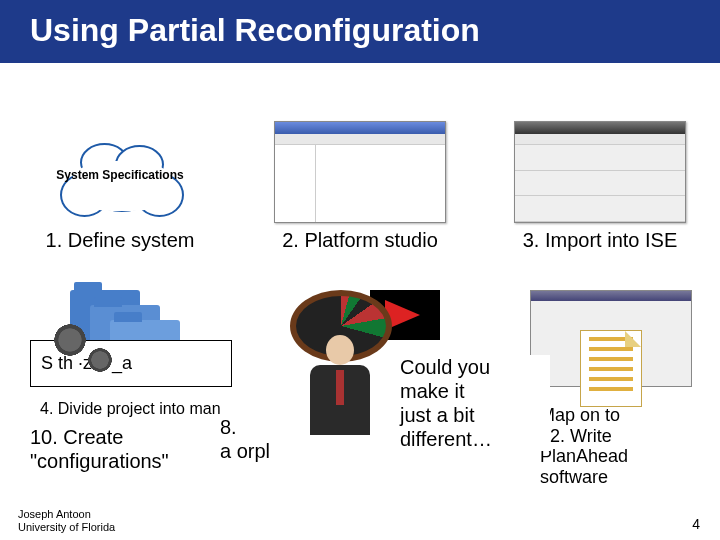 The height and width of the screenshot is (540, 720). What do you see at coordinates (611, 368) in the screenshot?
I see `document-icon` at bounding box center [611, 368].